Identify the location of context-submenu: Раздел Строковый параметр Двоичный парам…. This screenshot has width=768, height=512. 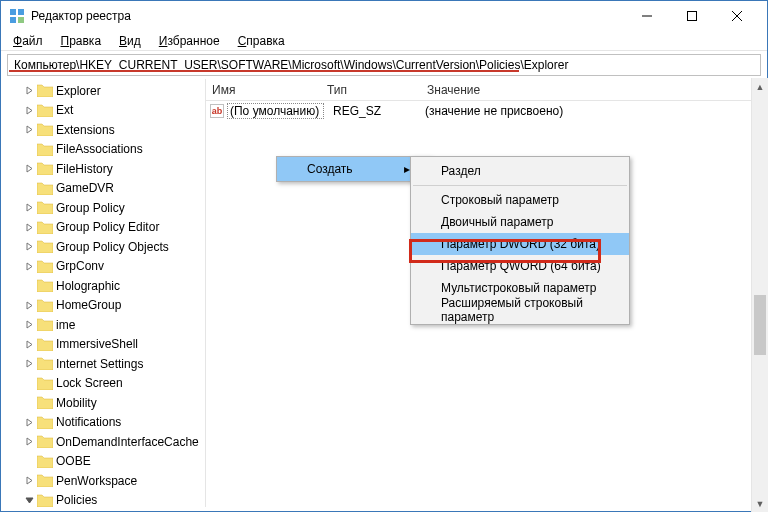
(520, 240).